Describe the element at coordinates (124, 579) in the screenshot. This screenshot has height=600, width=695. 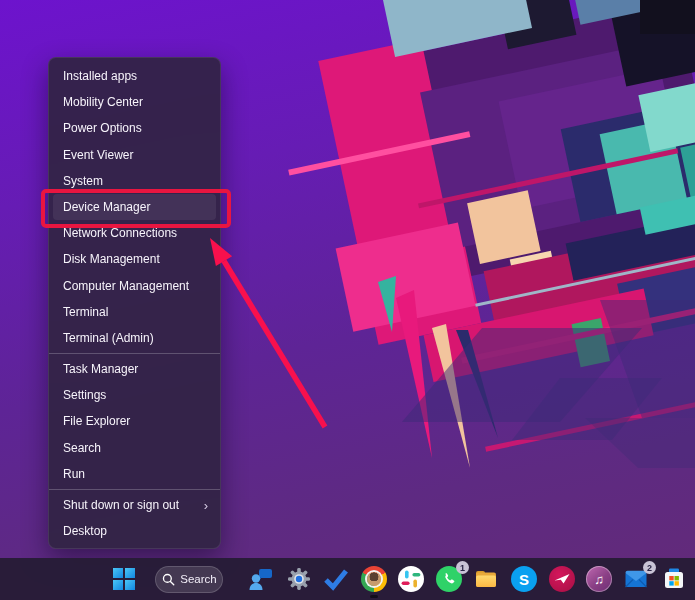
I see `start-button` at that location.